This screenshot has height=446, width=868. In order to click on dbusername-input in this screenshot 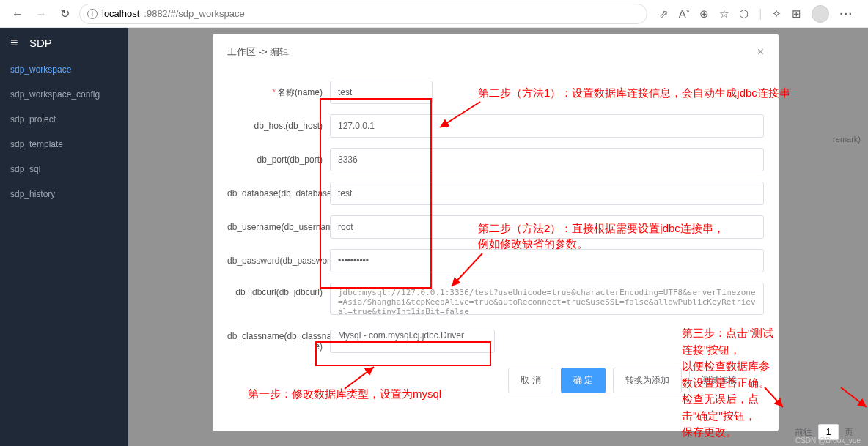, I will do `click(547, 227)`.